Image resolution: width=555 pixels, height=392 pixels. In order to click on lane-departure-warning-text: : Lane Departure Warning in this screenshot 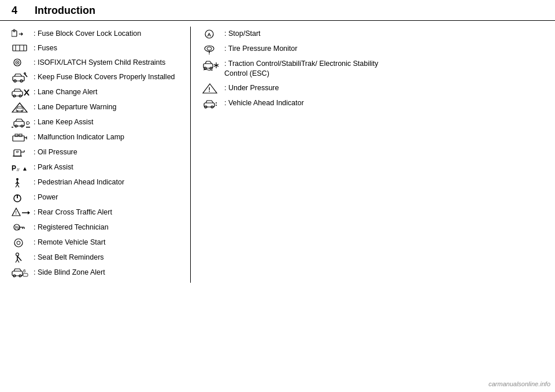, I will do `click(75, 108)`.